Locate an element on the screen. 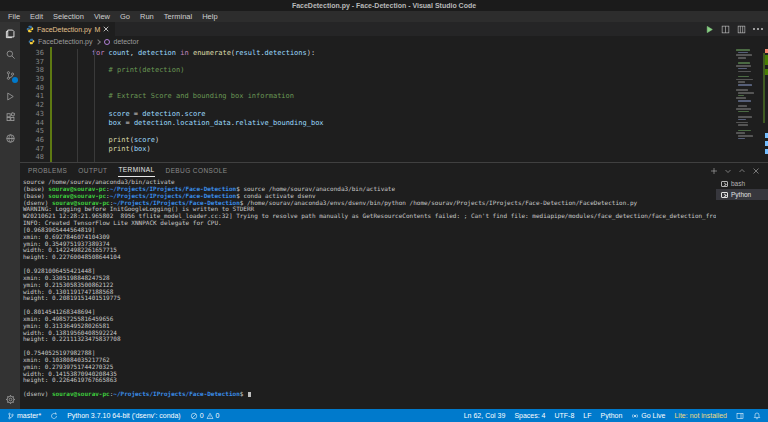 The width and height of the screenshot is (768, 422). source-control-icon is located at coordinates (10, 75).